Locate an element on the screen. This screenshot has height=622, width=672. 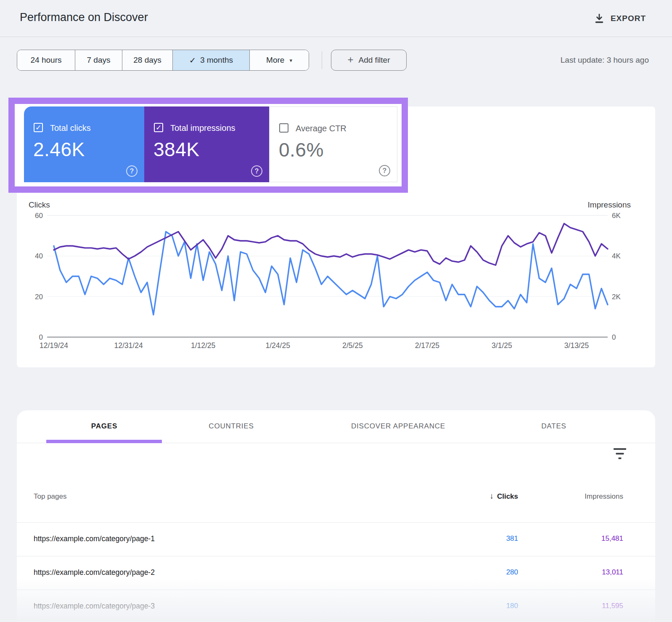
metric-label: Total impressions is located at coordinates (203, 128).